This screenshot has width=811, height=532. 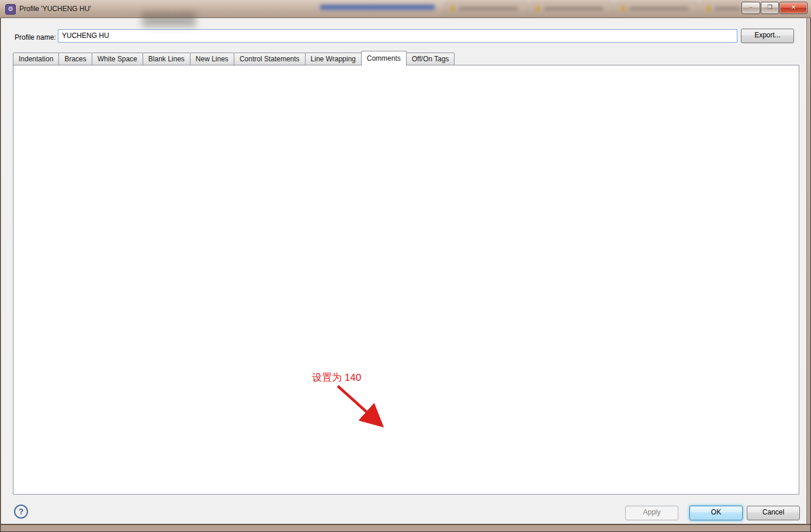 I want to click on tab-off-on-tags: Off/On Tags, so click(x=431, y=59).